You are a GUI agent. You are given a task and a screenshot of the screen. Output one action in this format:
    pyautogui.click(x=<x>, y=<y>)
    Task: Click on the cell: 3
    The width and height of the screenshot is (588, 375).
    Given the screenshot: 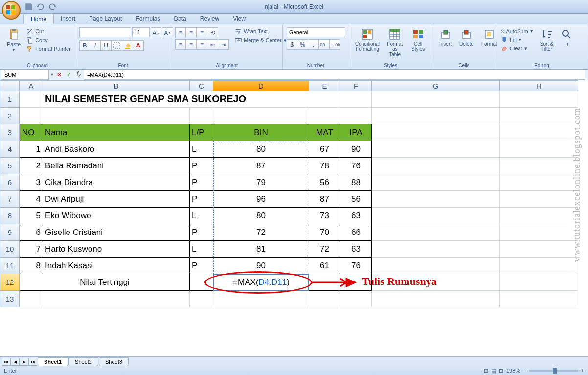 What is the action you would take?
    pyautogui.click(x=31, y=183)
    